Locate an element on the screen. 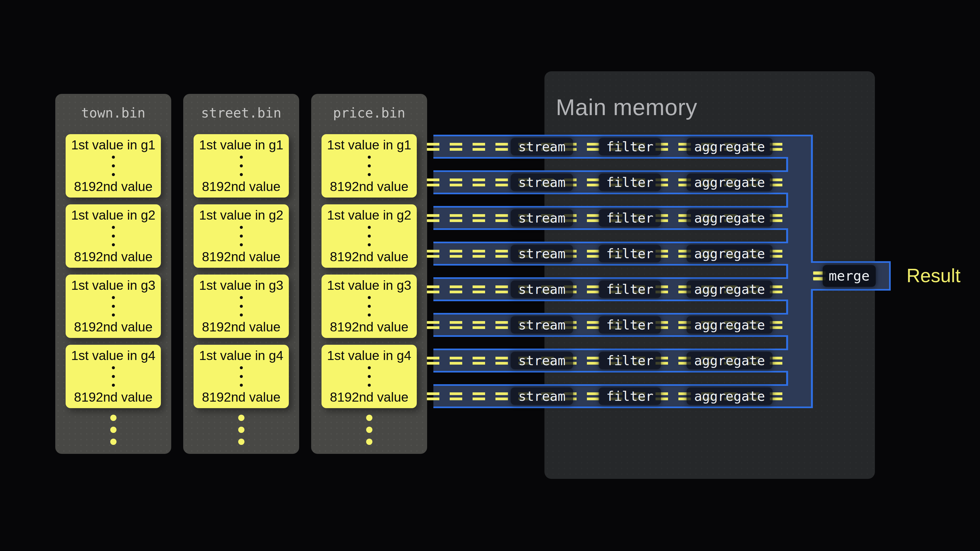 The height and width of the screenshot is (551, 980). file-name-label: price.bin is located at coordinates (369, 113).